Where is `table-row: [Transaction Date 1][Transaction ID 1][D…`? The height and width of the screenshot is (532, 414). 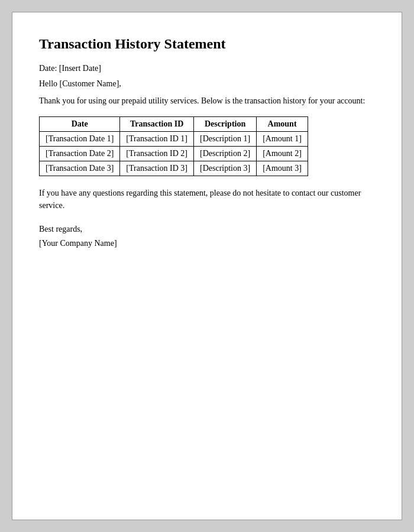 table-row: [Transaction Date 1][Transaction ID 1][D… is located at coordinates (174, 140).